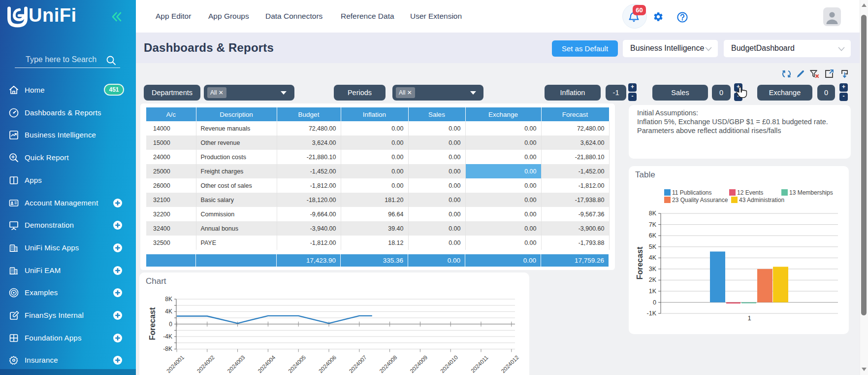 The width and height of the screenshot is (868, 375). What do you see at coordinates (762, 200) in the screenshot?
I see `svg-text: 43 Administration` at bounding box center [762, 200].